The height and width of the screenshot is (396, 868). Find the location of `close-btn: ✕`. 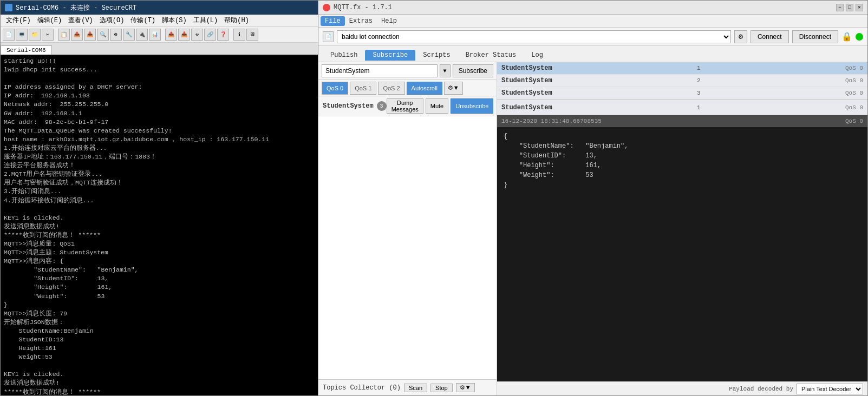

close-btn: ✕ is located at coordinates (859, 8).